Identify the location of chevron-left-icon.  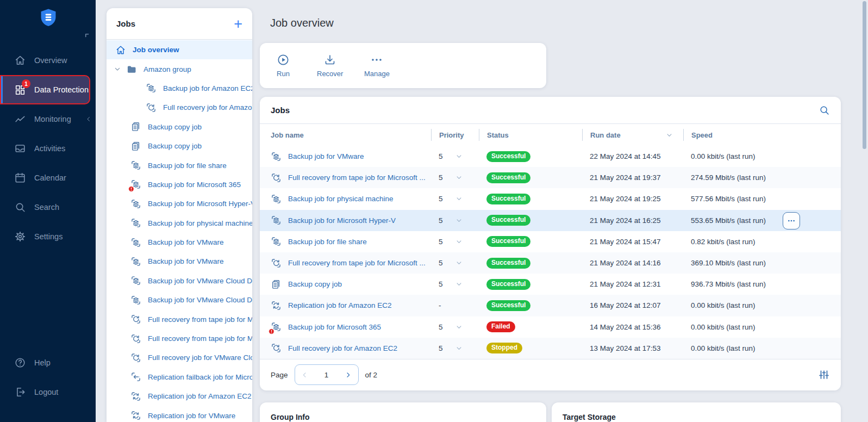
(89, 119).